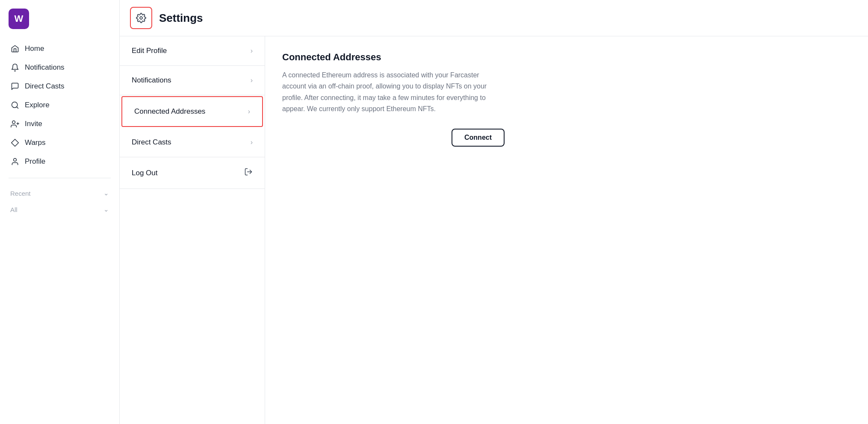 The height and width of the screenshot is (424, 868). Describe the element at coordinates (60, 227) in the screenshot. I see `sidebar-nav: Home Notifications Direct Casts` at that location.